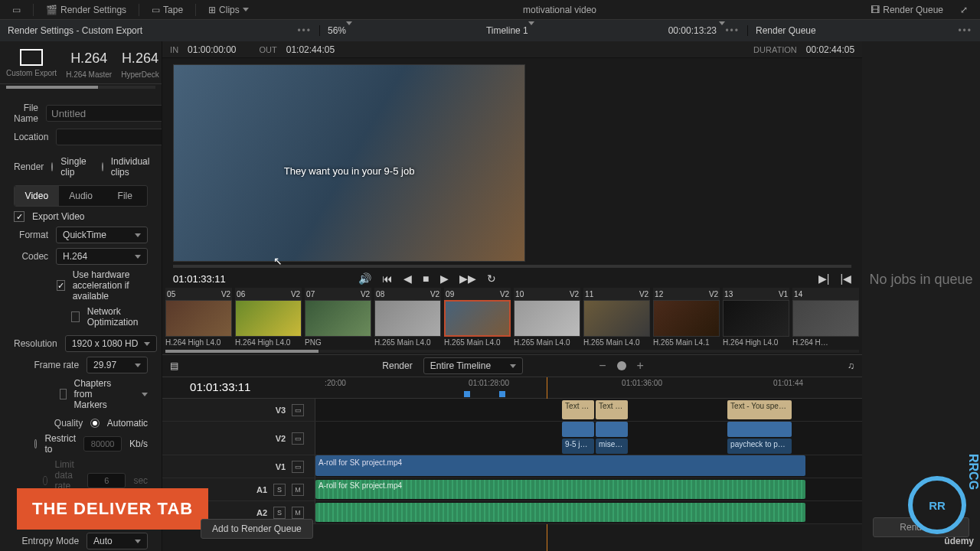  What do you see at coordinates (468, 279) in the screenshot?
I see `step-fwd-icon: ▶▶` at bounding box center [468, 279].